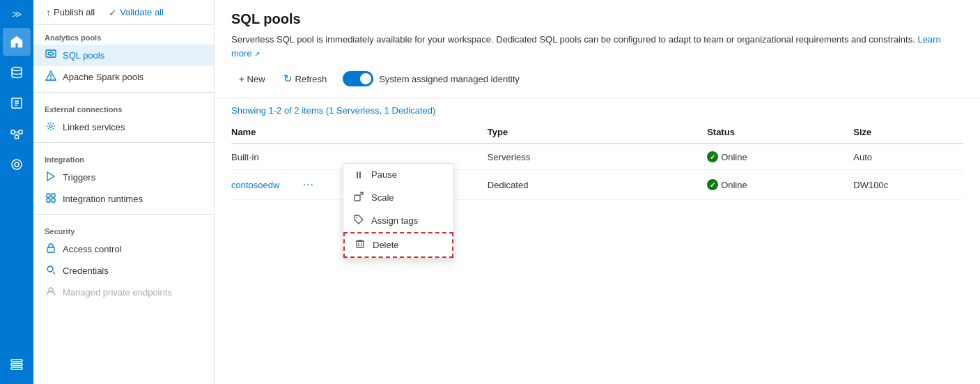  Describe the element at coordinates (124, 13) in the screenshot. I see `sidebar-top-bar: ↑ Publish all ✓ Validate all` at that location.